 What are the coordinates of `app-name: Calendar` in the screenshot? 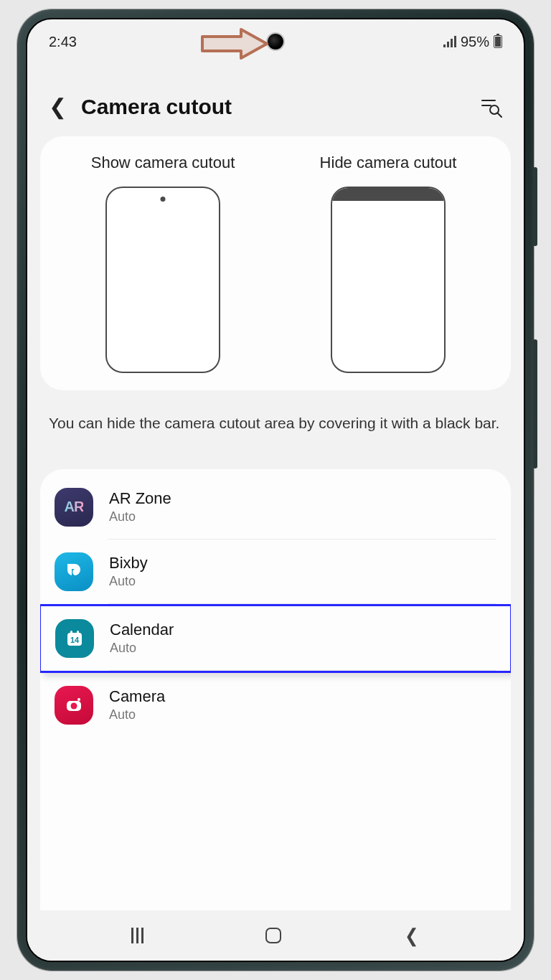 It's located at (303, 630).